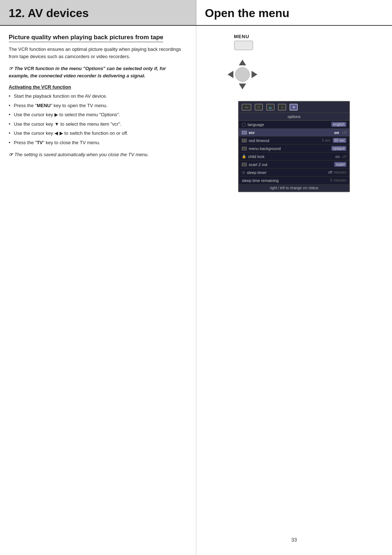 The width and height of the screenshot is (392, 555). I want to click on osd-60sec: 60 sec, so click(340, 140).